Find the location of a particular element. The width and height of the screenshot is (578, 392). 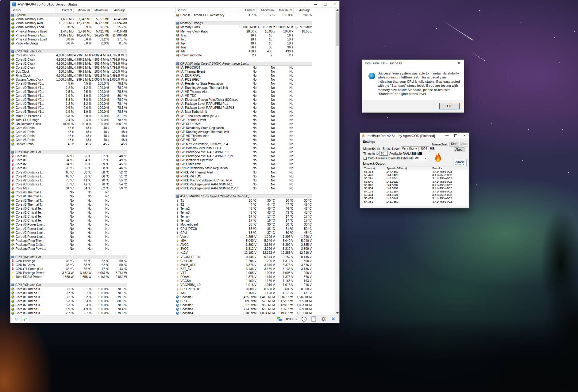

column-header-sensor: Sensor is located at coordinates (33, 10).